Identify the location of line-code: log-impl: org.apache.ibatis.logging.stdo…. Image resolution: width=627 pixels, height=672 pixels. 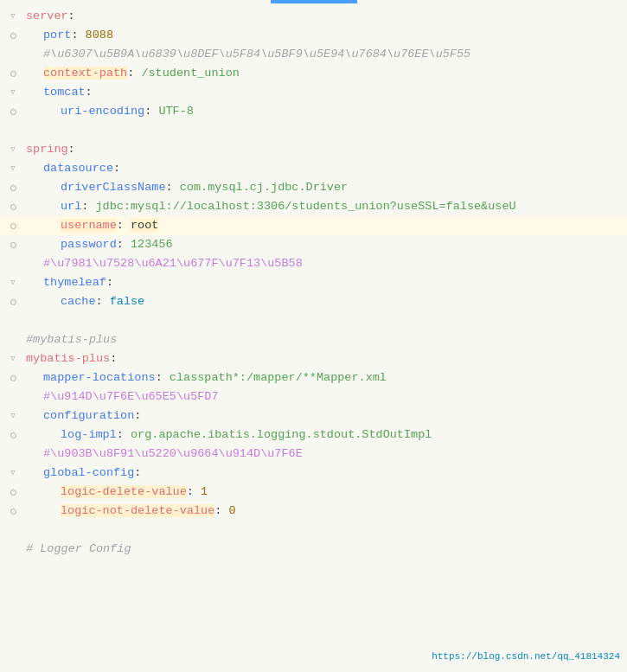
(327, 435).